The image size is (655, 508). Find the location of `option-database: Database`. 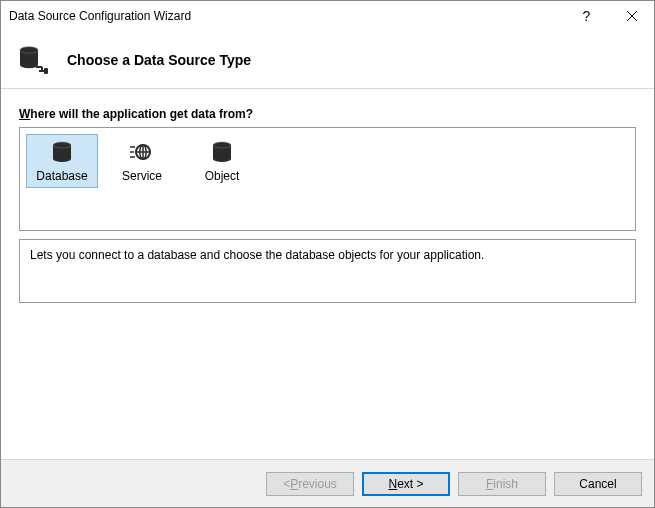

option-database: Database is located at coordinates (62, 161).